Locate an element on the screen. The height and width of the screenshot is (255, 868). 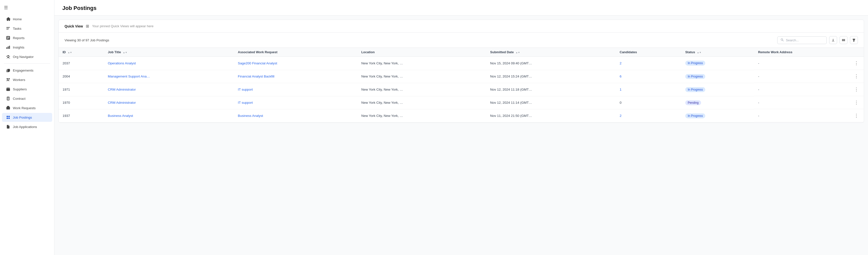
sidebar-item-org-navigator: Org Navigator is located at coordinates (27, 57).